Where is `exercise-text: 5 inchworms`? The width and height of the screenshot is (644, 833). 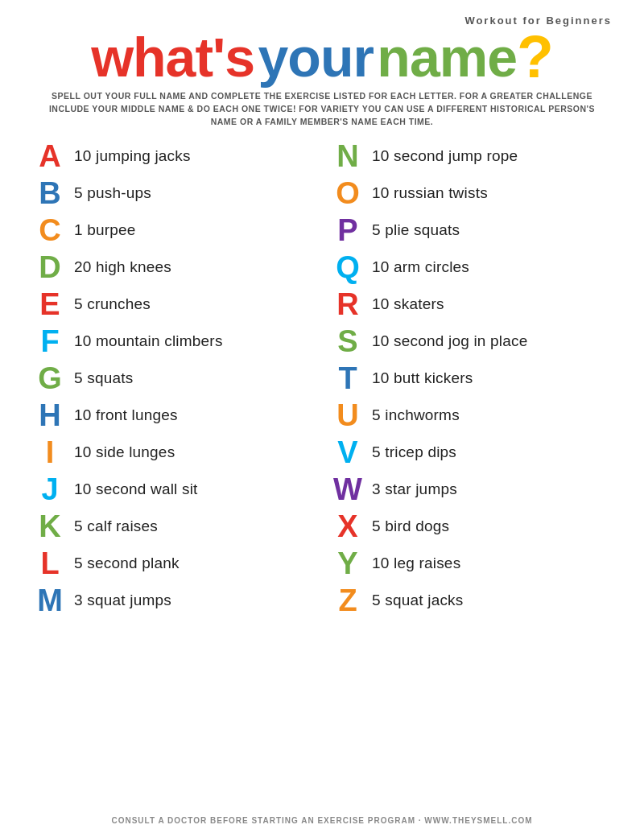 exercise-text: 5 inchworms is located at coordinates (415, 415).